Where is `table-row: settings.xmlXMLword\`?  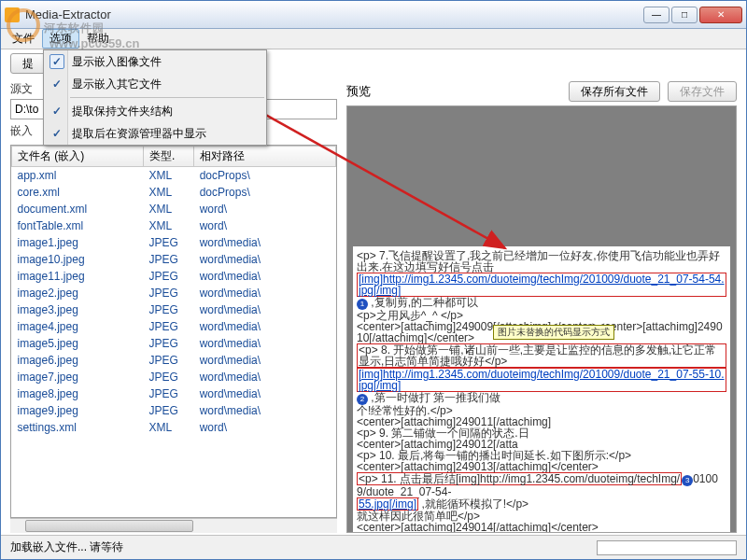
table-row: settings.xmlXMLword\ is located at coordinates (174, 427).